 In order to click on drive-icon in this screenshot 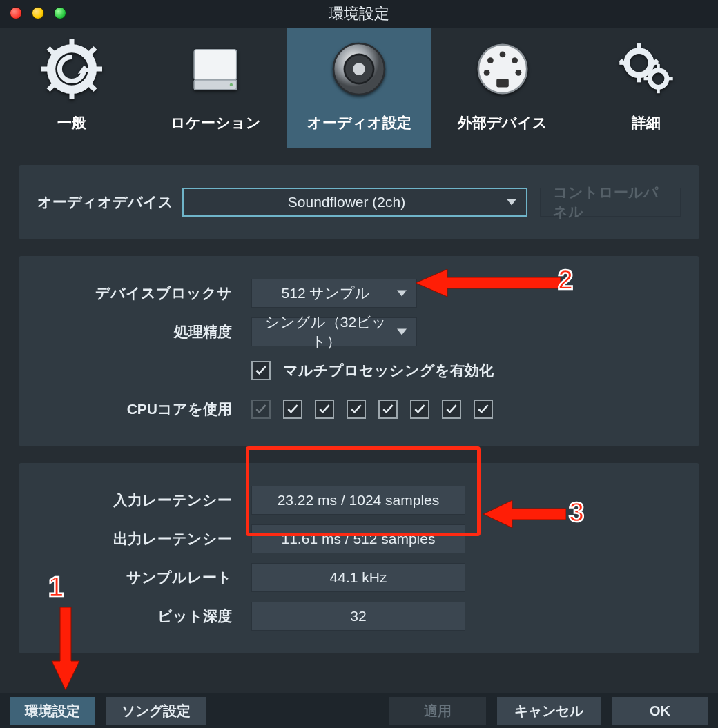, I will do `click(215, 69)`.